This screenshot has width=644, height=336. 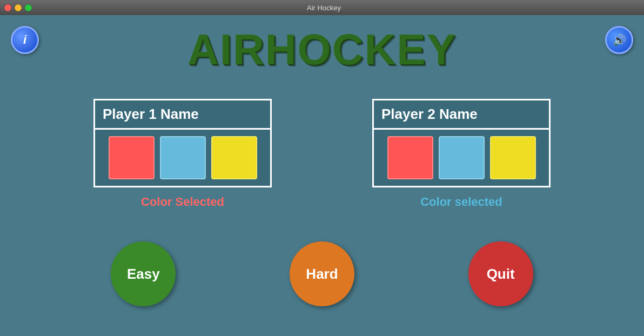 I want to click on player2-color-selected: Color selected, so click(x=461, y=202).